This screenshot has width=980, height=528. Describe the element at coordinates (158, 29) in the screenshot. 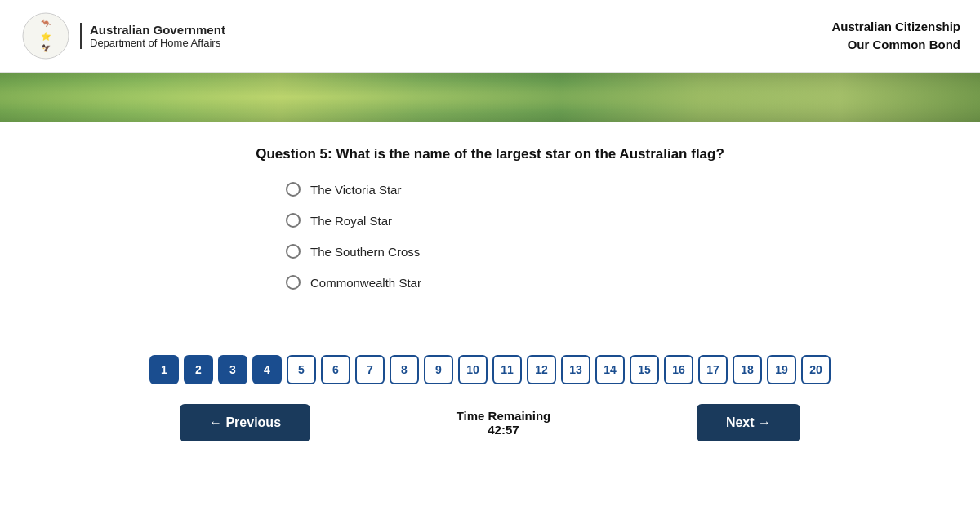

I see `logo-line1: Australian Government` at that location.